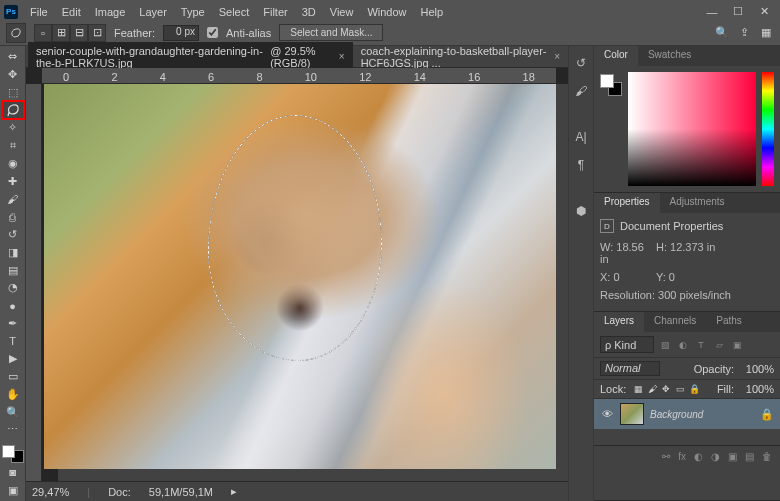 Image resolution: width=780 pixels, height=501 pixels. I want to click on blend-mode-select: Normal, so click(630, 368).